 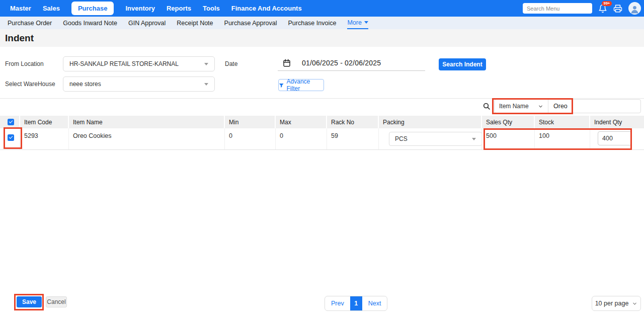 I want to click on pagination-prev: Prev, so click(x=338, y=303).